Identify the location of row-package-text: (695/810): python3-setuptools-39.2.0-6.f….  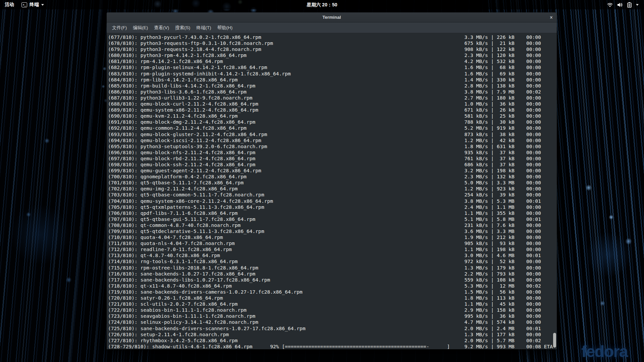
(286, 146).